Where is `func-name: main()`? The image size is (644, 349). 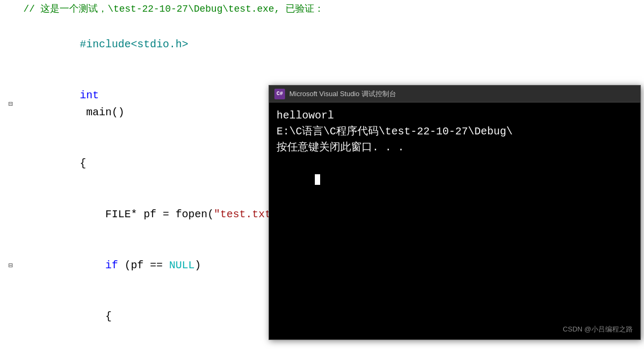
func-name: main() is located at coordinates (102, 113).